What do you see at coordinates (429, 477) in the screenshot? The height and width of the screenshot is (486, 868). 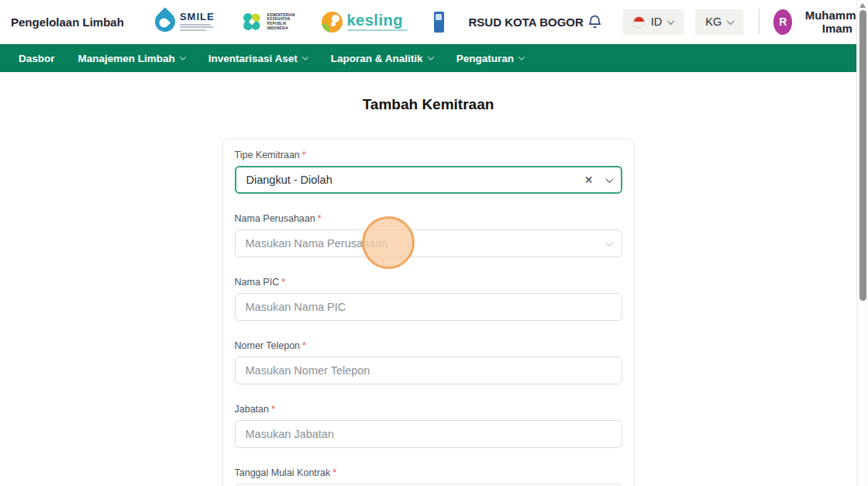 I see `field-tanggal-mulai-kontrak: Tanggal Mulai Kontrak*` at bounding box center [429, 477].